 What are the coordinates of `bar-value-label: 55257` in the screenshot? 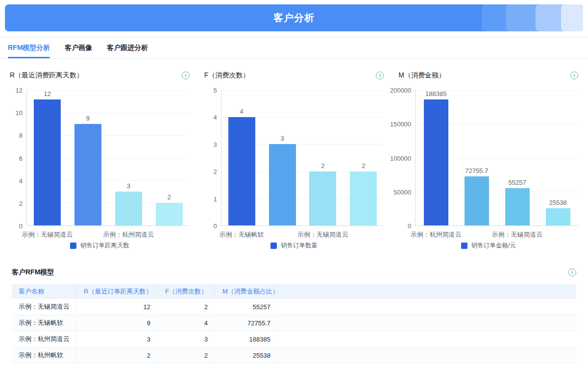 It's located at (517, 182).